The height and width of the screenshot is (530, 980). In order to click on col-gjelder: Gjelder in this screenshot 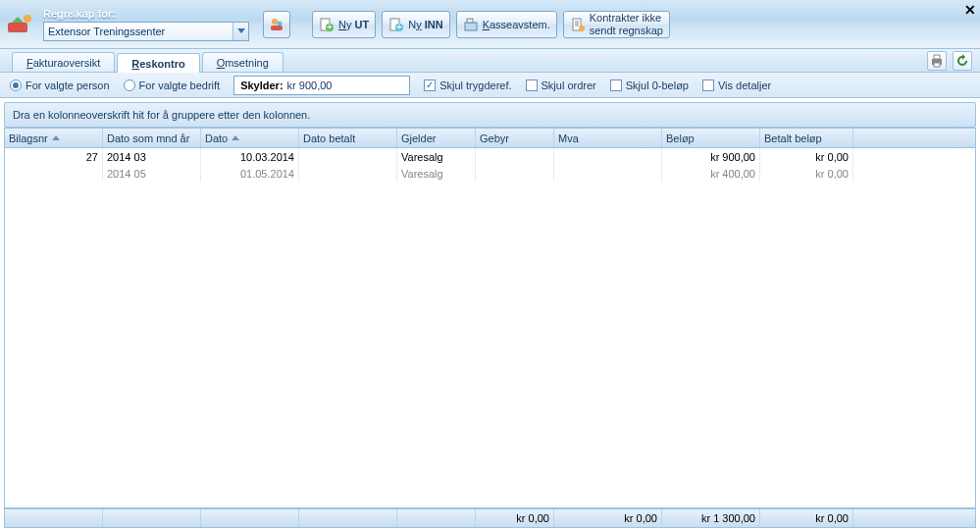, I will do `click(437, 137)`.